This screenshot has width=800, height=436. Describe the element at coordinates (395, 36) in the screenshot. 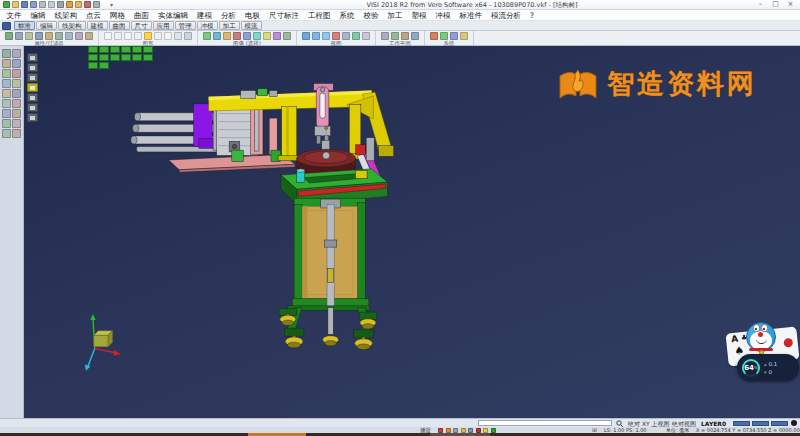

I see `workplane-face-icon` at that location.